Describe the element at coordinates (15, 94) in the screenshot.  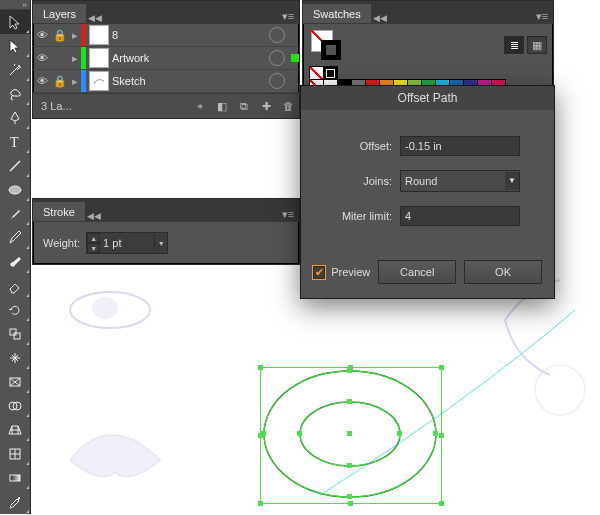
I see `lasso-tool` at that location.